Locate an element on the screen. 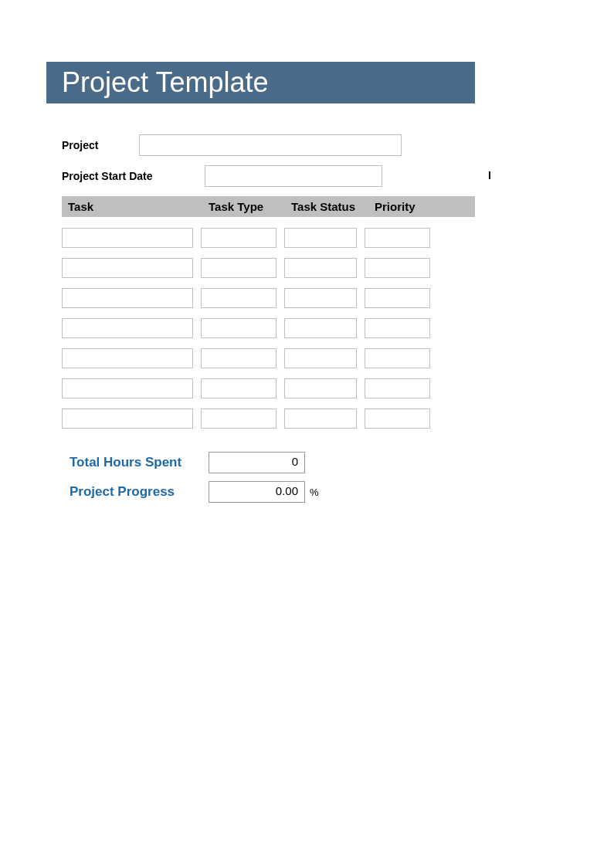 This screenshot has height=868, width=614. project-input is located at coordinates (270, 145).